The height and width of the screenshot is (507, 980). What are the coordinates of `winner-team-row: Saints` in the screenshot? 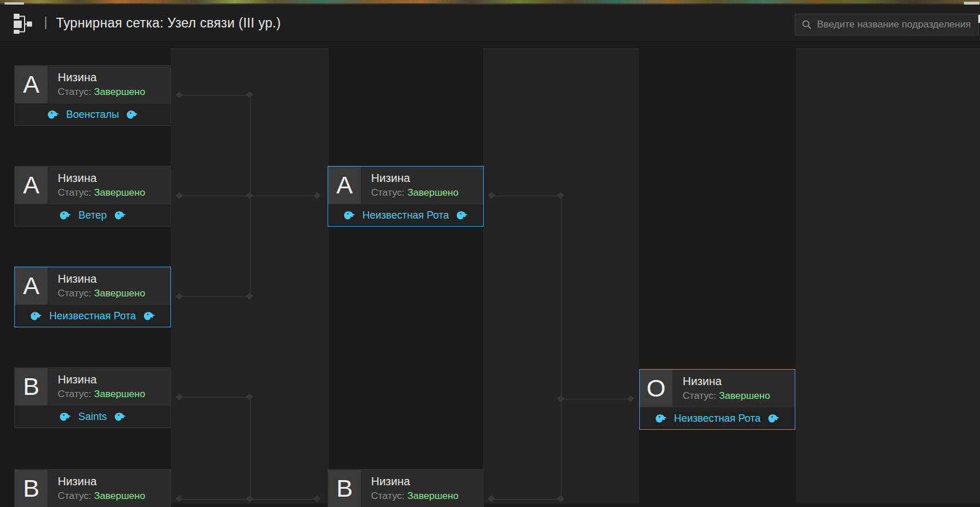 It's located at (93, 417).